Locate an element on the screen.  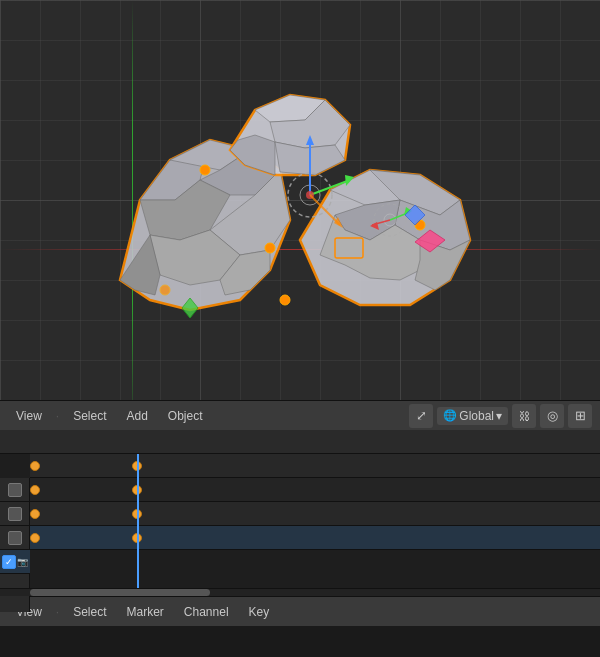
overlay-icon: ◎ is located at coordinates (552, 416).